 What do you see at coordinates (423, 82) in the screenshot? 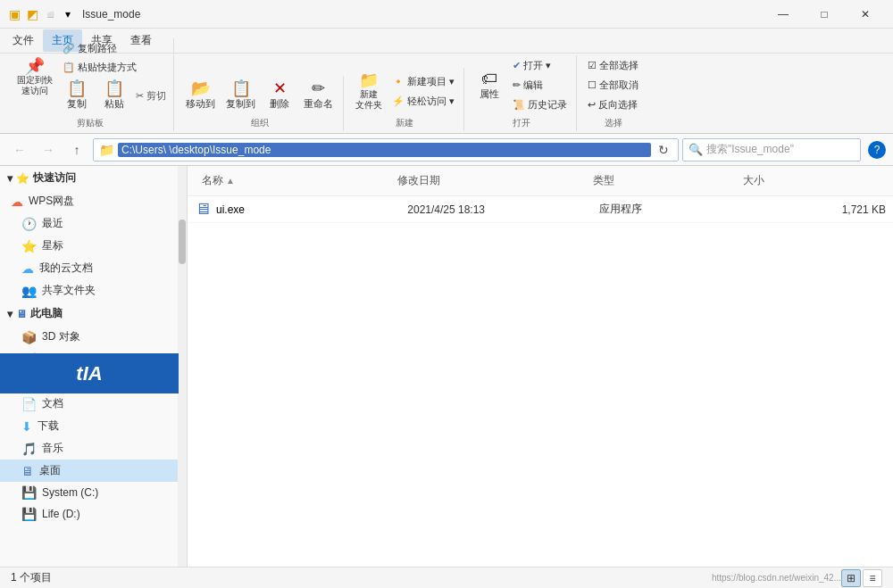
I see `new-item-button: 🔸 新建项目 ▾` at bounding box center [423, 82].